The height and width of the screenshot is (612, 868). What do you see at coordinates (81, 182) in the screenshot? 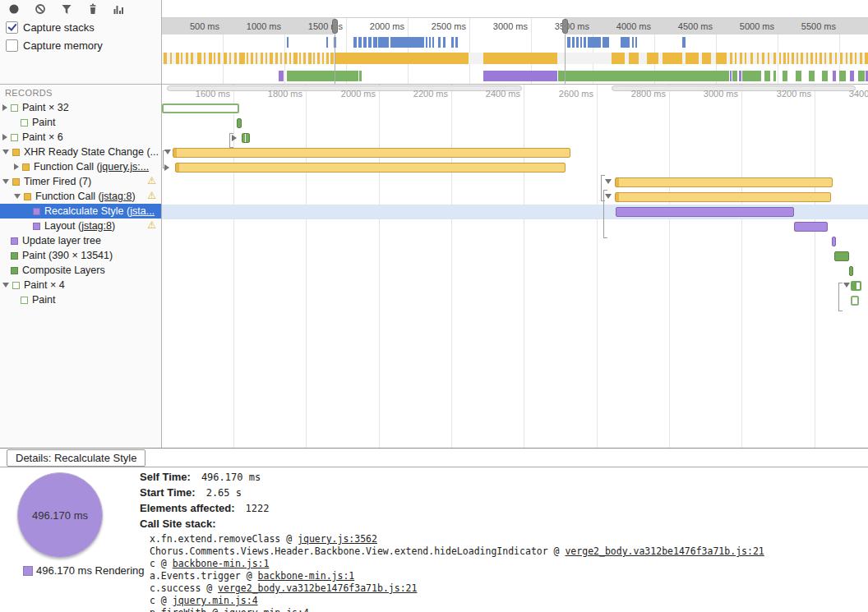
I see `record-item-timer-fired: Timer Fired (7)⚠` at bounding box center [81, 182].